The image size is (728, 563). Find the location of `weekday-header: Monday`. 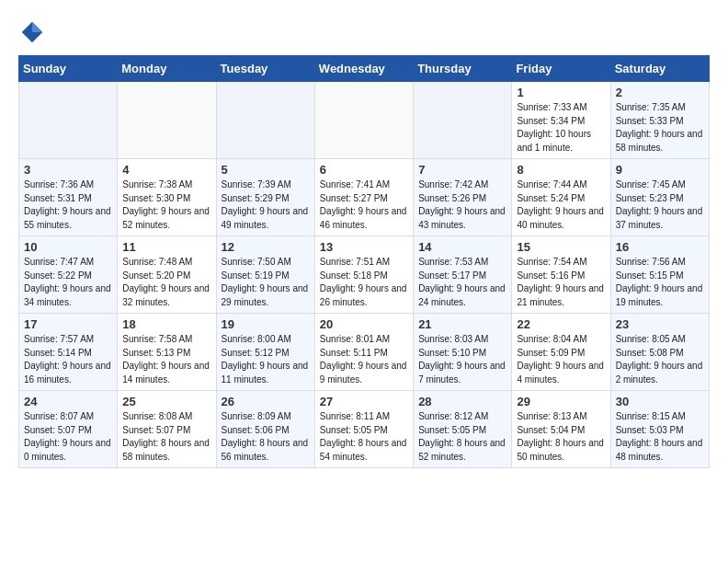

weekday-header: Monday is located at coordinates (167, 69).